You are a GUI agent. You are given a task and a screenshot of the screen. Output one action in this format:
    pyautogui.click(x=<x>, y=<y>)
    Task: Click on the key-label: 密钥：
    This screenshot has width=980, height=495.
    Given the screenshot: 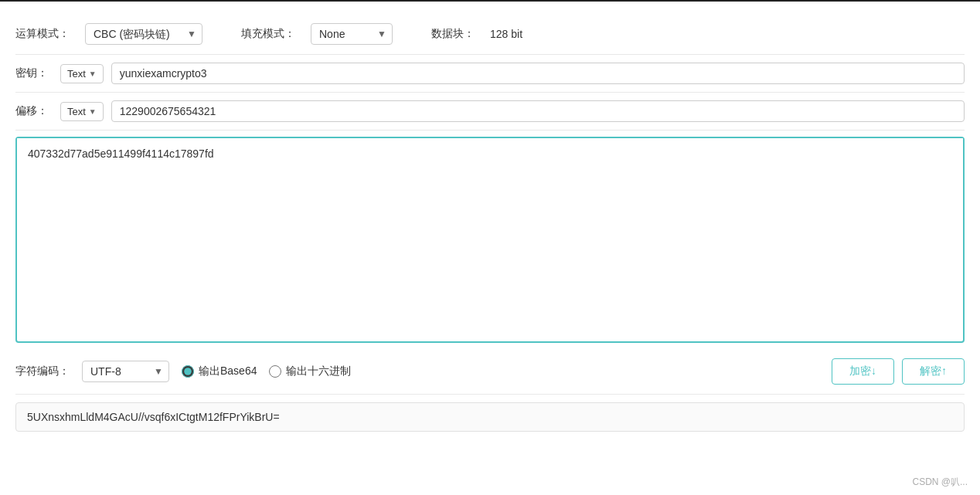 What is the action you would take?
    pyautogui.click(x=34, y=73)
    